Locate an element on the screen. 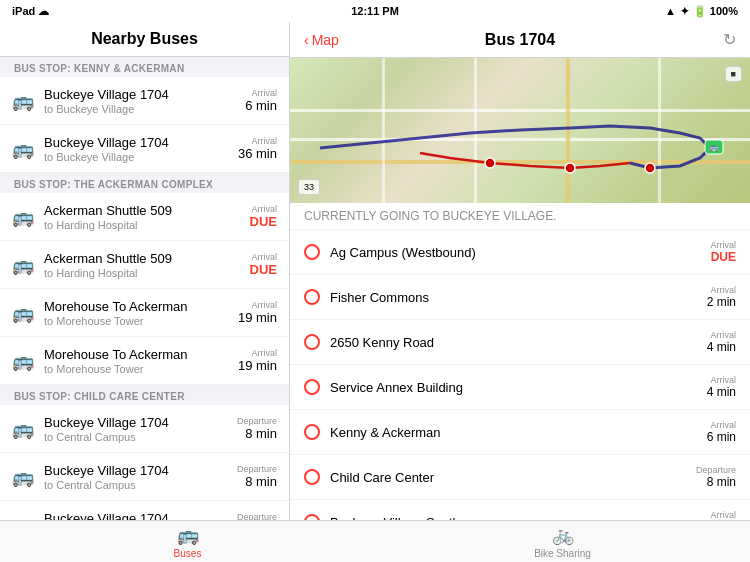 The width and height of the screenshot is (750, 562). stop-item: Fisher Commons Arrival 2 min is located at coordinates (520, 298).